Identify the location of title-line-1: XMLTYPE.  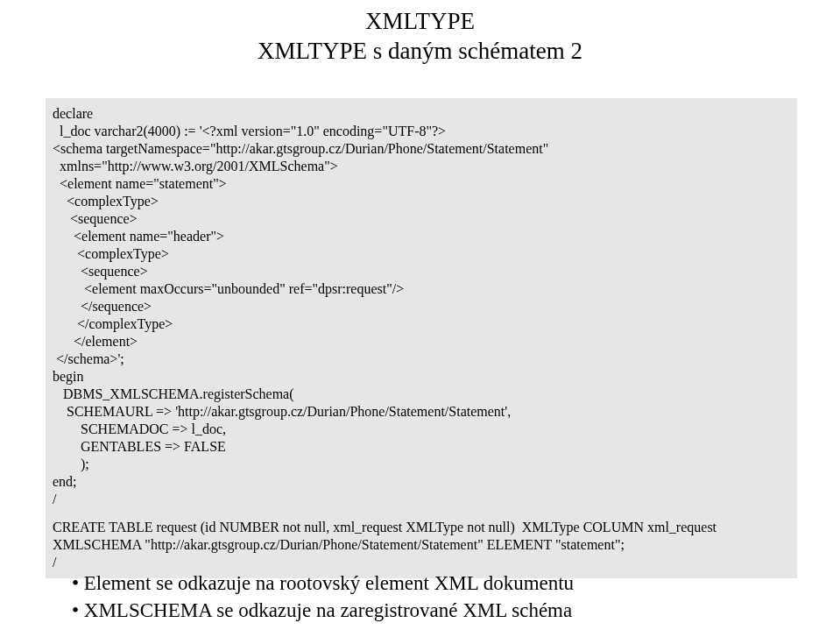
(420, 22).